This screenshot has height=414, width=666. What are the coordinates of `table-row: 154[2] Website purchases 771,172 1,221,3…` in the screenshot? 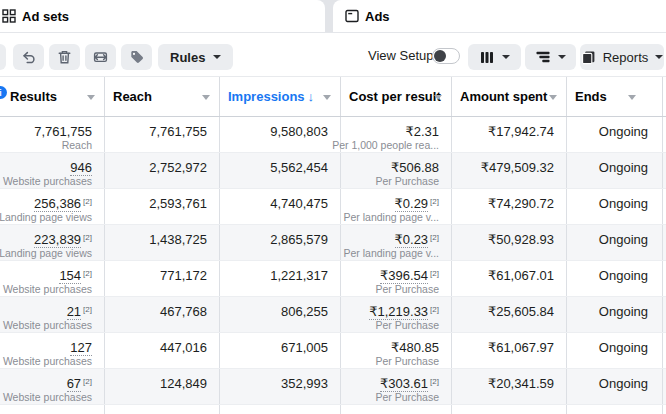 It's located at (333, 279).